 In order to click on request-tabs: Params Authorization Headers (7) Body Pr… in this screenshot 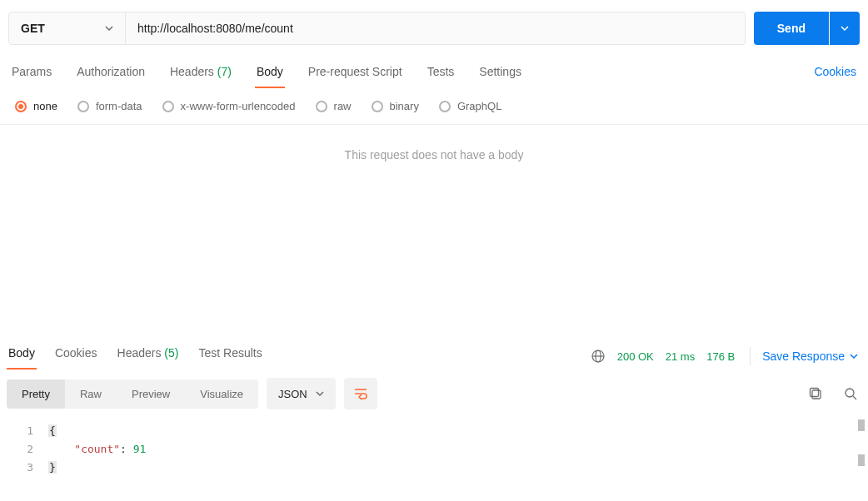, I will do `click(434, 71)`.